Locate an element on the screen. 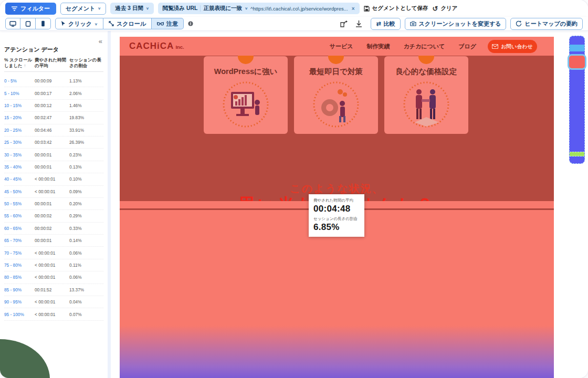 Image resolution: width=588 pixels, height=378 pixels. session-pct: 1.46% is located at coordinates (86, 106).